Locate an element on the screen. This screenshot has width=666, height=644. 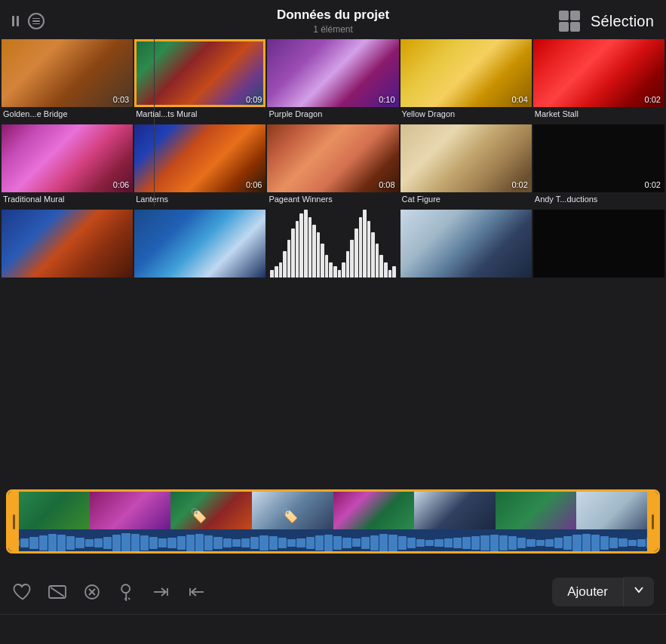
media-item-dark-clip is located at coordinates (599, 244).